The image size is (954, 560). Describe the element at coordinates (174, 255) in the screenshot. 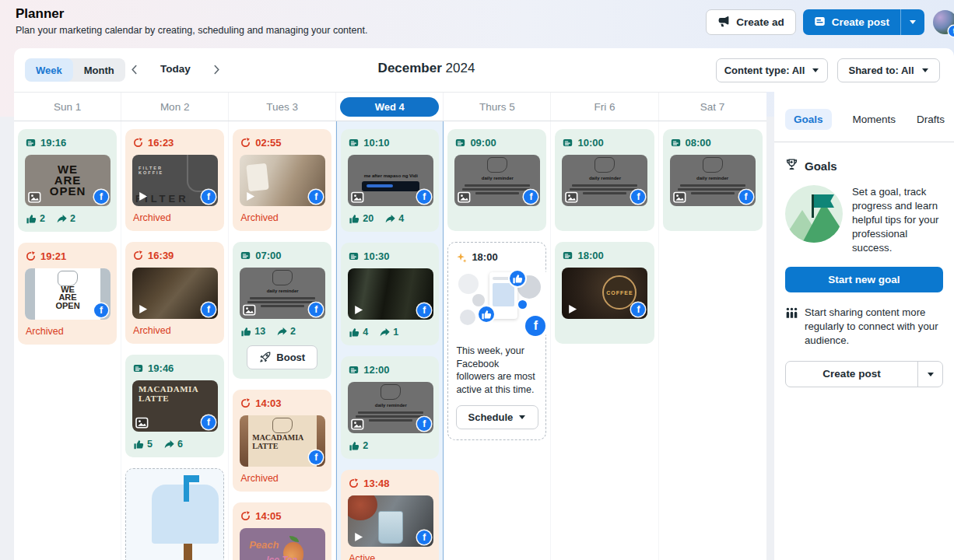

I see `post-time: 16:39` at that location.